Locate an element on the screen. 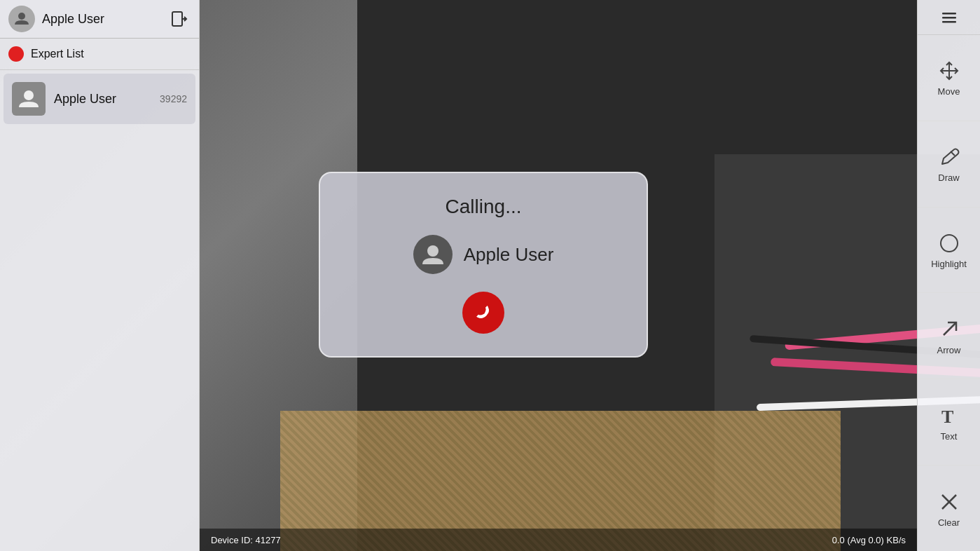 The width and height of the screenshot is (980, 551). text-tool: T Text is located at coordinates (948, 422).